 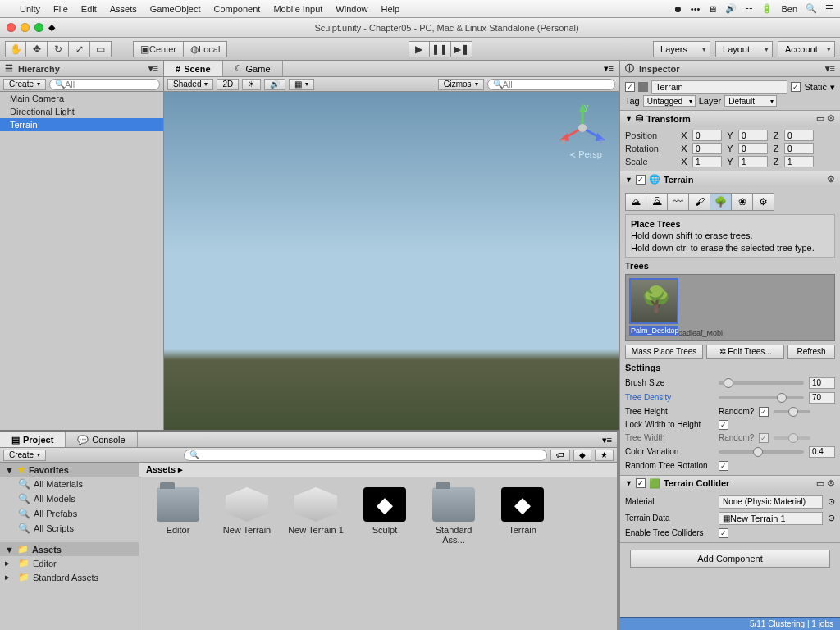 What do you see at coordinates (69, 563) in the screenshot?
I see `tree-folder: ▸📁Editor` at bounding box center [69, 563].